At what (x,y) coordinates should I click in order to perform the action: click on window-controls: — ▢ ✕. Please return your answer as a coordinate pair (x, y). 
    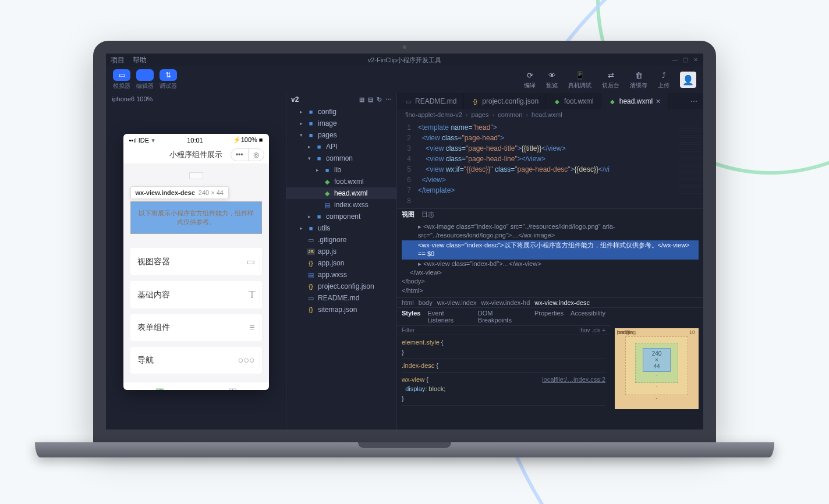
    Looking at the image, I should click on (685, 60).